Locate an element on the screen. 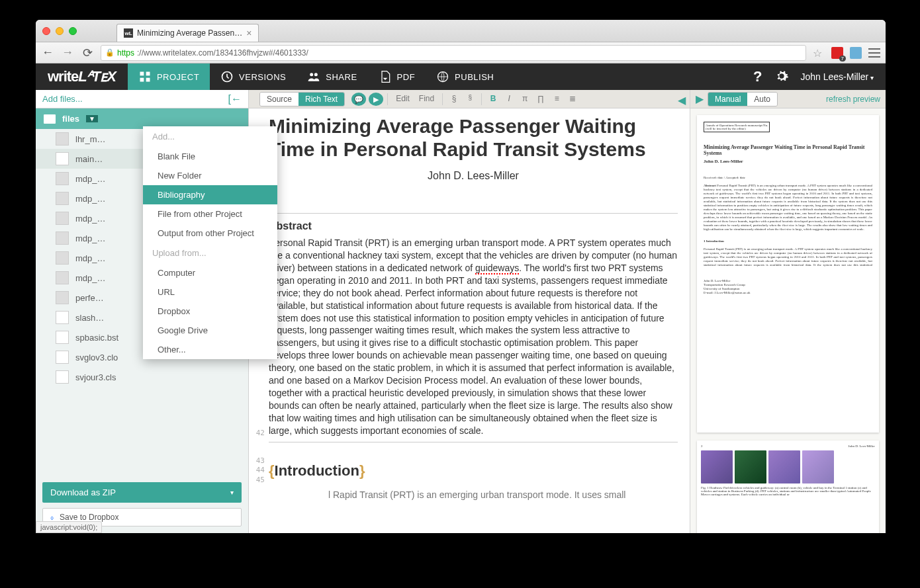  add-files-button: Add files... is located at coordinates (62, 99).